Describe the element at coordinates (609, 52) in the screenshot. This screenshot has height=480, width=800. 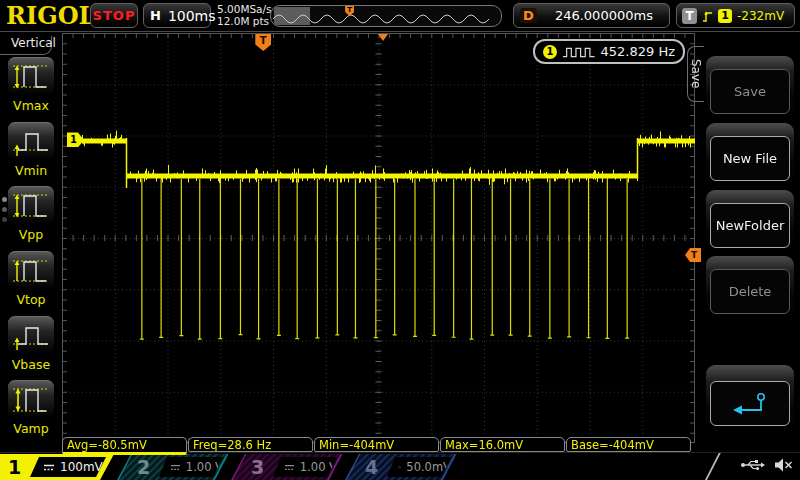
I see `frequency-counter-box: 1 452.829 Hz` at that location.